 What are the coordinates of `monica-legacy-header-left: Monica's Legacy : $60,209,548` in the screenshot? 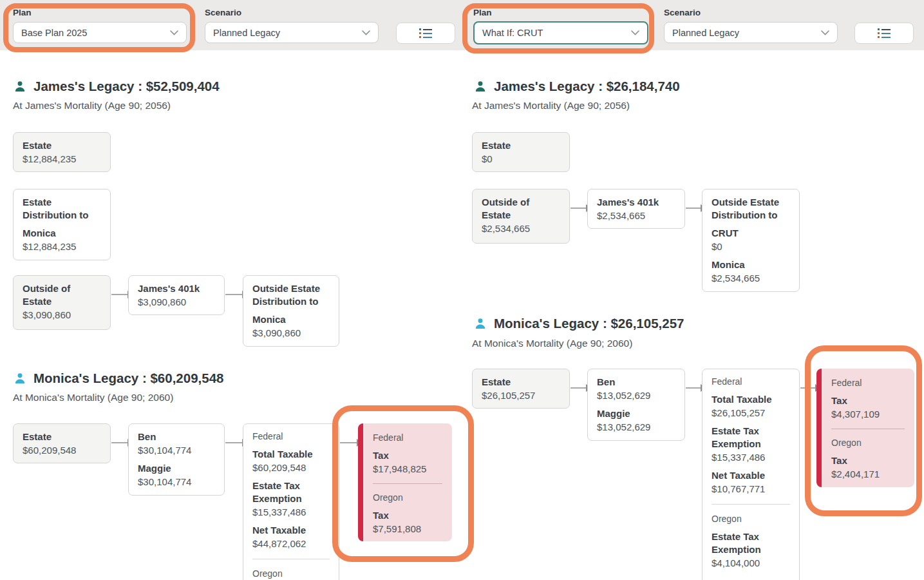 It's located at (118, 378).